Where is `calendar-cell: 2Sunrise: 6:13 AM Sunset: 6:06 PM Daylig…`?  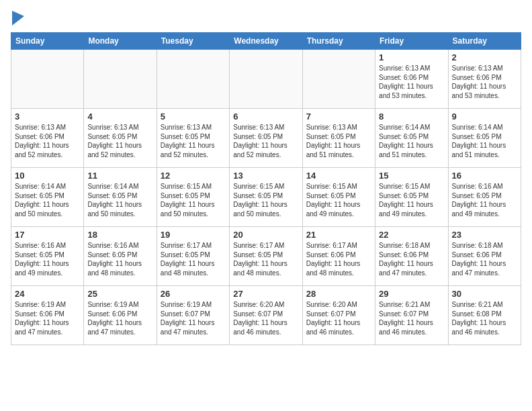 calendar-cell: 2Sunrise: 6:13 AM Sunset: 6:06 PM Daylig… is located at coordinates (484, 79).